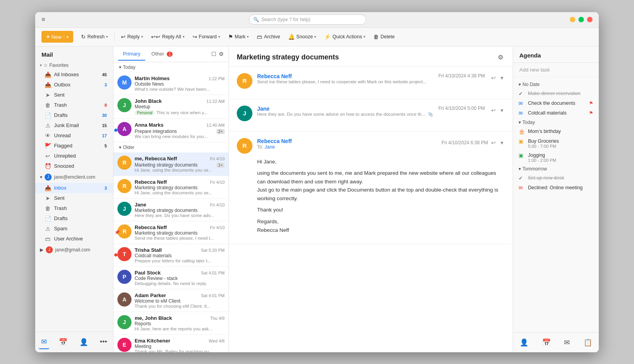 This screenshot has height=364, width=634. I want to click on email-item-martin: M Martin Holmes 1:22 PM Outside News Wha…, so click(171, 84).